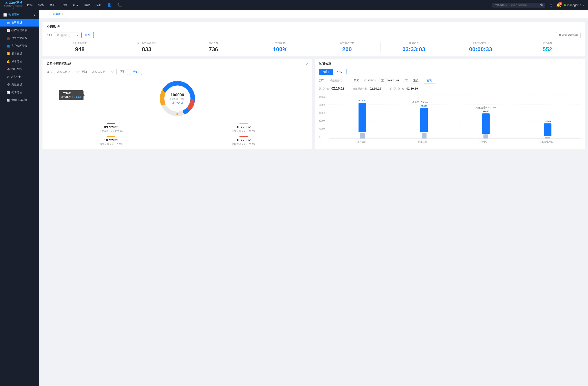 The image size is (588, 386). I want to click on sidebar-item-label-data-flow: 数据流转记录, so click(19, 100).